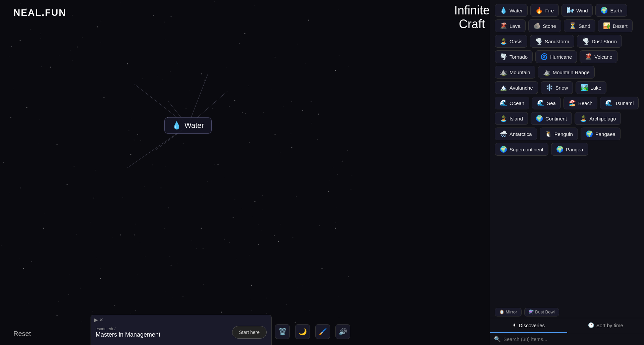 Image resolution: width=644 pixels, height=345 pixels. What do you see at coordinates (606, 326) in the screenshot?
I see `sidebar-tab-sort-by-time: 🕐Sort by time` at bounding box center [606, 326].